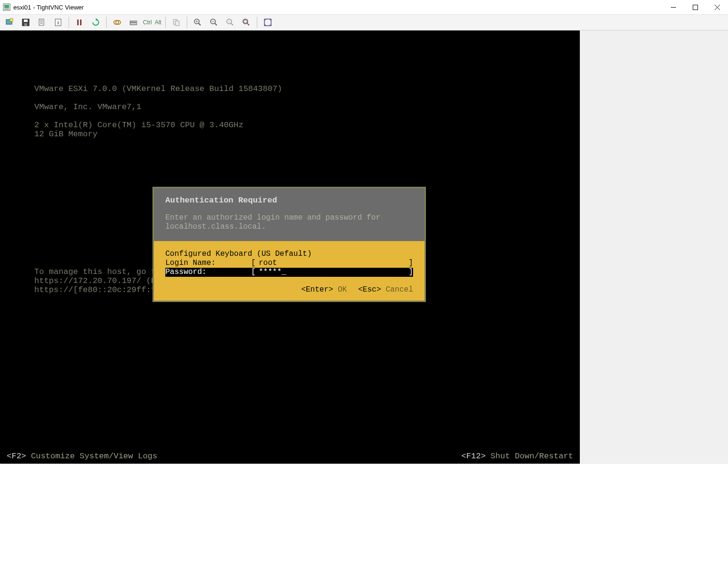 The width and height of the screenshot is (728, 586). What do you see at coordinates (208, 263) in the screenshot?
I see `login-name-label: Login Name:` at bounding box center [208, 263].